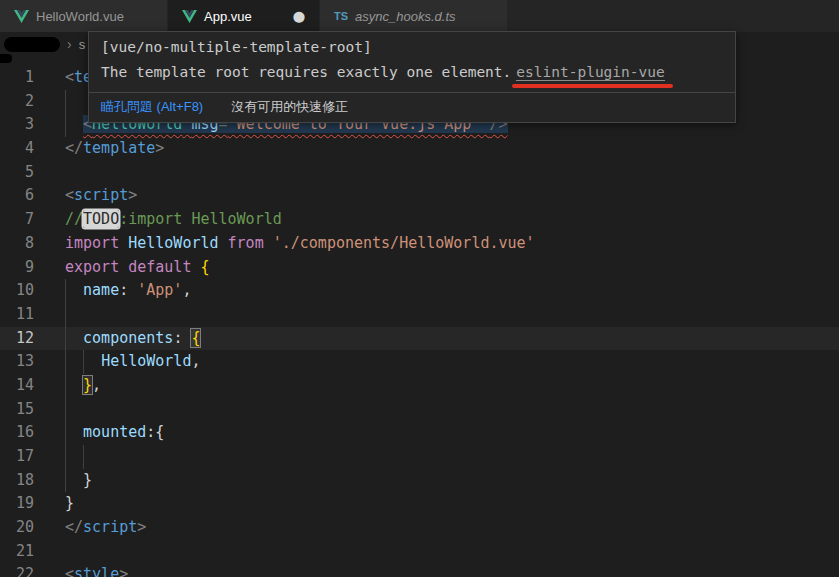  What do you see at coordinates (420, 220) in the screenshot?
I see `code-line: 7//TODO:import HelloWorld` at bounding box center [420, 220].